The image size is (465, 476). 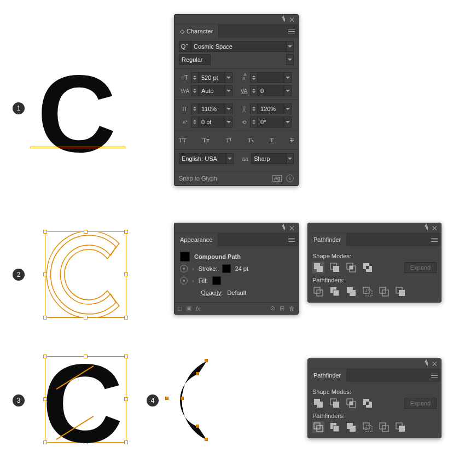 What do you see at coordinates (282, 309) in the screenshot?
I see `duplicate-icon: ⊞` at bounding box center [282, 309].